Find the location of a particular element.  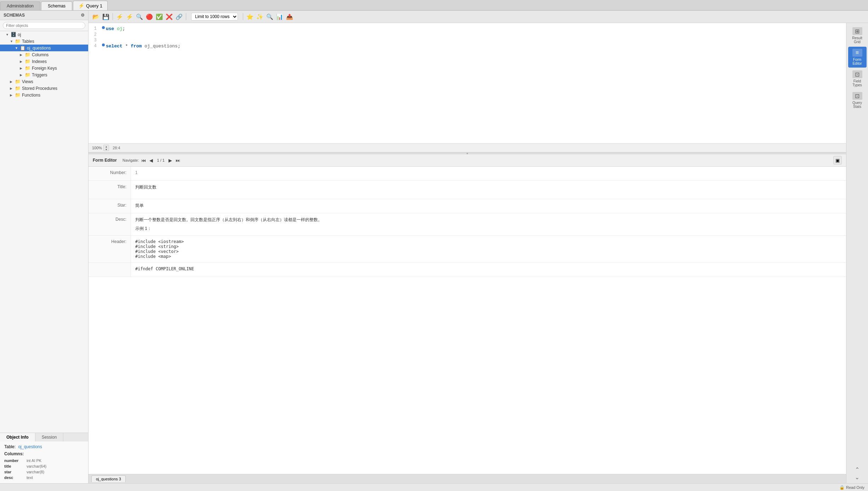

editor-line-2: 2 is located at coordinates (467, 35).